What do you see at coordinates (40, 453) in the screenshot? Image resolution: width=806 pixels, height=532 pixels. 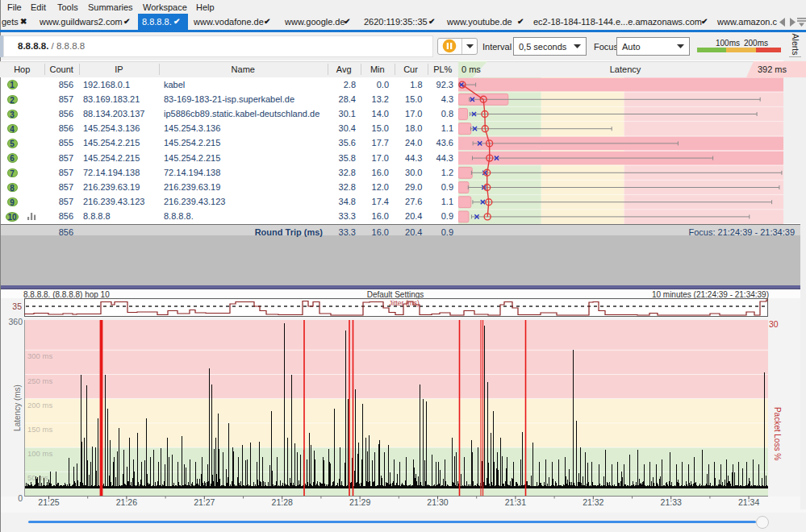 I see `svg-text: 100 ms` at bounding box center [40, 453].